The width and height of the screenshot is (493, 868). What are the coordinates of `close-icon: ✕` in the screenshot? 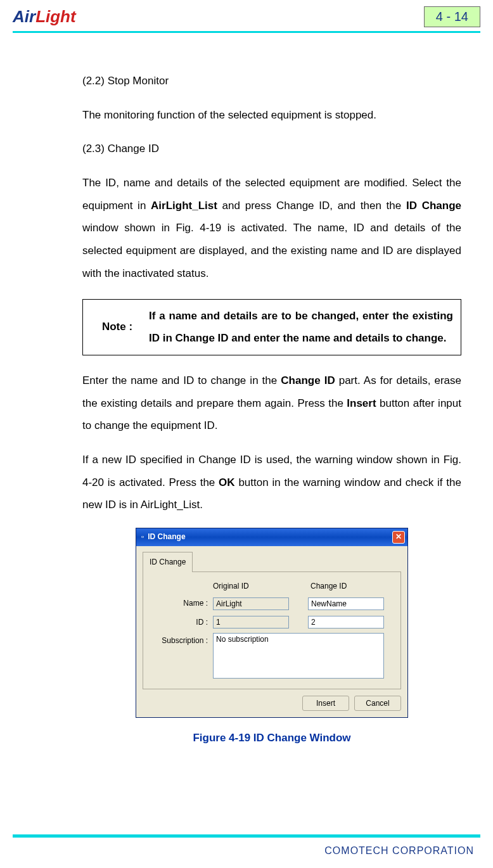 It's located at (399, 537).